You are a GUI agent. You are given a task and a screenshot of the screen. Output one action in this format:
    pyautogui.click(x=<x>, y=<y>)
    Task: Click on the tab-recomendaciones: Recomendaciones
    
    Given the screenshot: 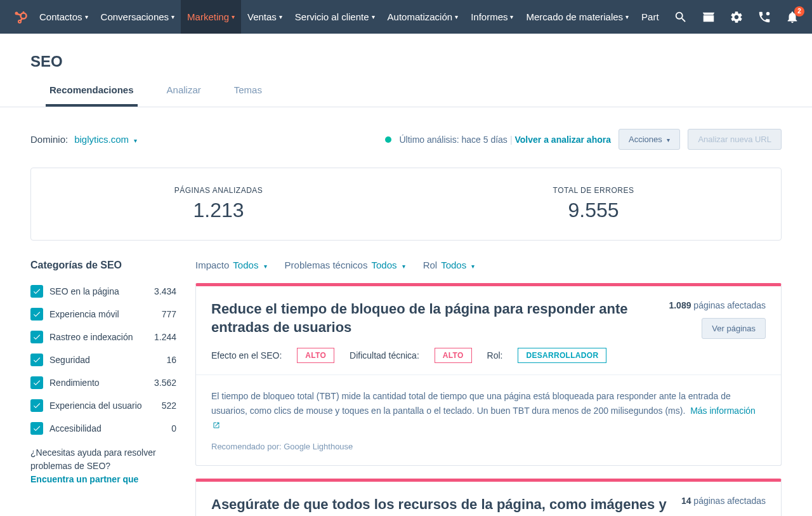 What is the action you would take?
    pyautogui.click(x=91, y=95)
    